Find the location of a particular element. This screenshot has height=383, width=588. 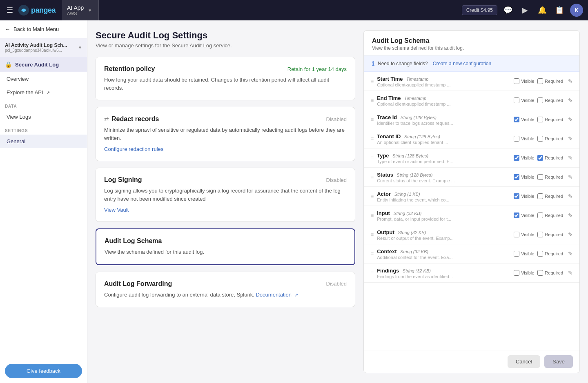

credit-badge: Credit $4.95 is located at coordinates (479, 10).